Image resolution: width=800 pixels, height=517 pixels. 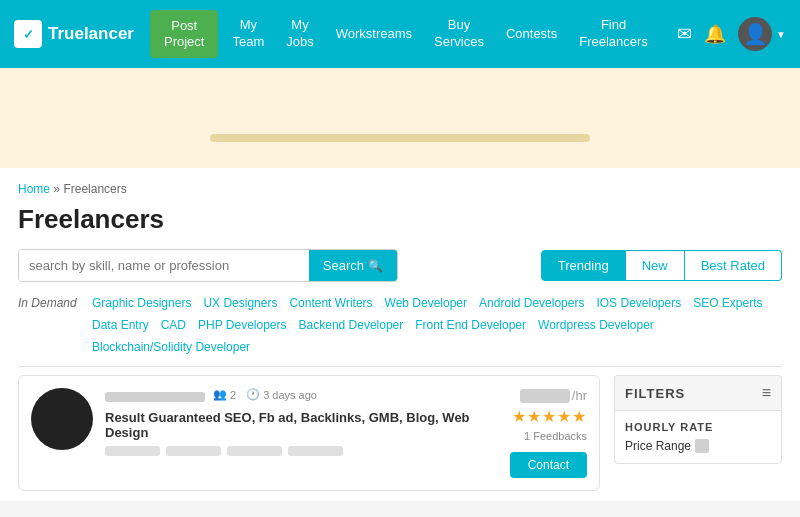 I want to click on tag-graphic-designers: Graphic Designers, so click(x=142, y=303).